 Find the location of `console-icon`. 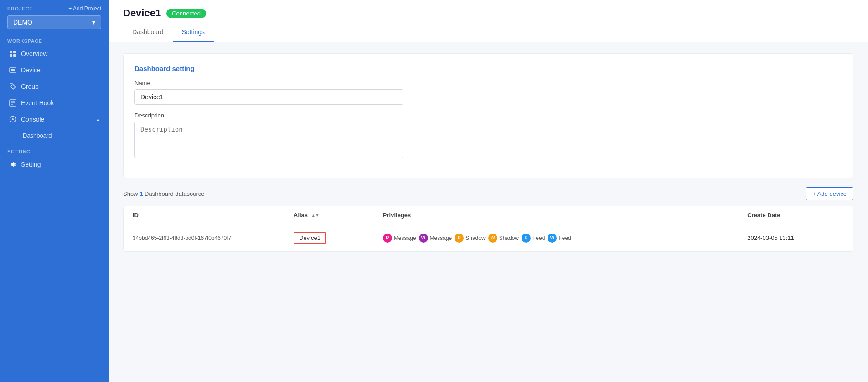

console-icon is located at coordinates (13, 119).